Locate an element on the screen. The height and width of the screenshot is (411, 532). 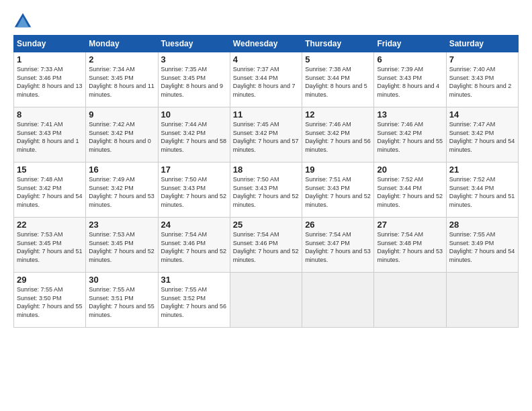
calendar-day-cell: 29 Sunrise: 7:55 AMSunset: 3:50 PMDaylig… is located at coordinates (50, 300).